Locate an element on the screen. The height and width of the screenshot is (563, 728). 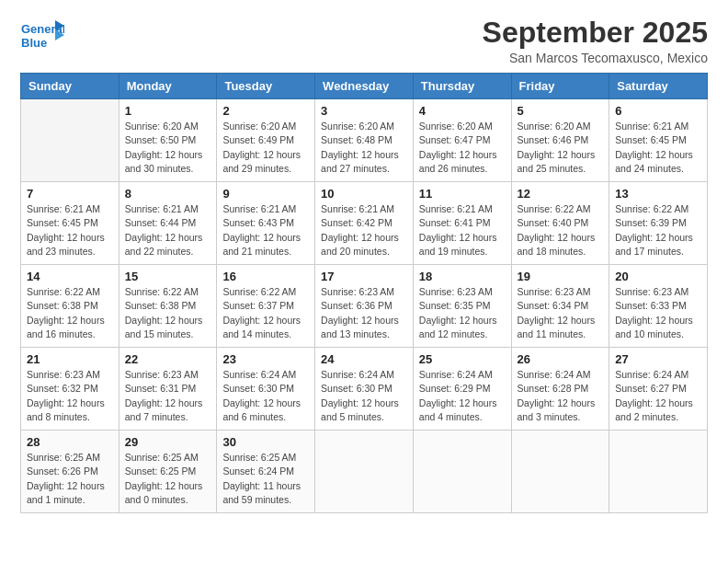
header: General Blue September 2025 San Marcos T… is located at coordinates (364, 40).